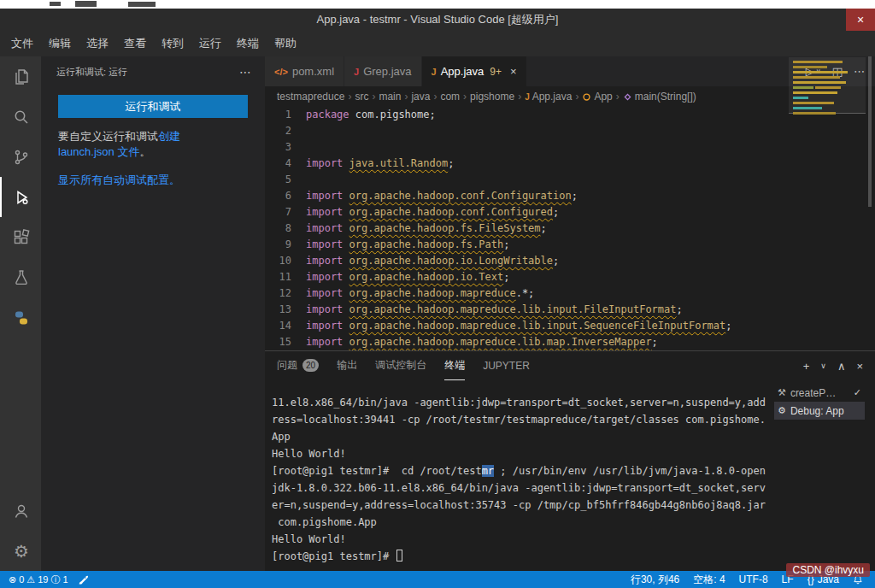 This screenshot has height=588, width=875. What do you see at coordinates (824, 366) in the screenshot?
I see `terminal-dropdown-icon: ∨` at bounding box center [824, 366].